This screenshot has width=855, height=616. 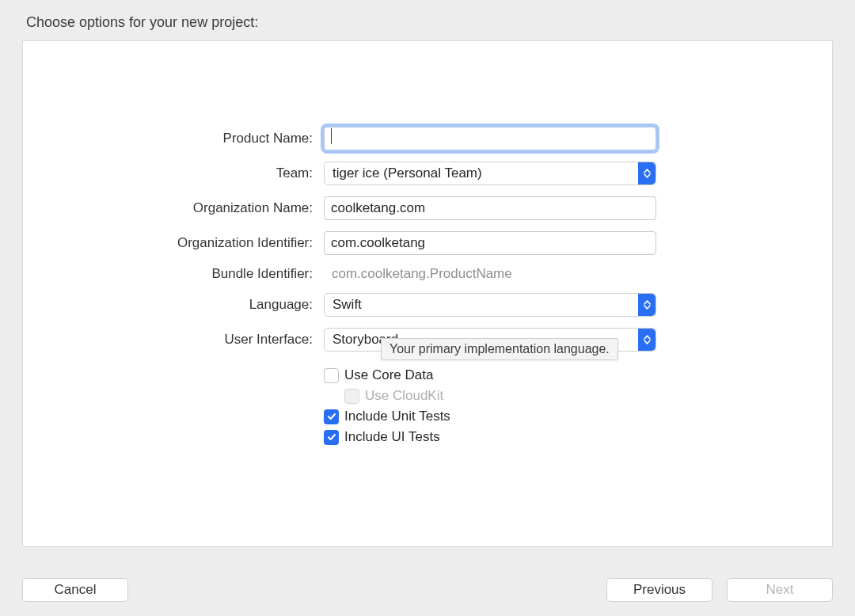 I want to click on include-ui-tests-label: Include UI Tests, so click(x=393, y=437).